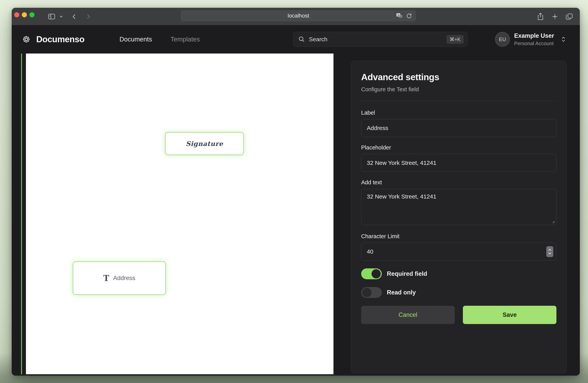  I want to click on user-name: Example User, so click(534, 36).